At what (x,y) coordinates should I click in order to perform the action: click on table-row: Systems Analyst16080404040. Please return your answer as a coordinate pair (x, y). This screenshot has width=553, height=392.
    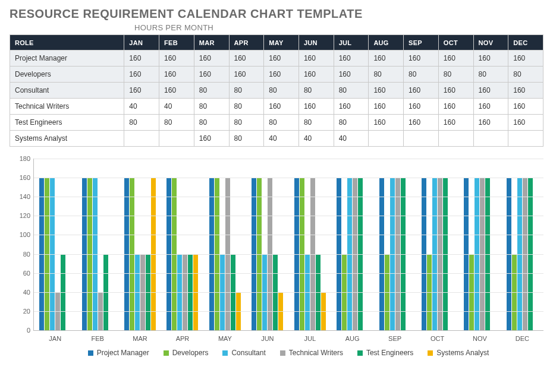
    Looking at the image, I should click on (277, 139).